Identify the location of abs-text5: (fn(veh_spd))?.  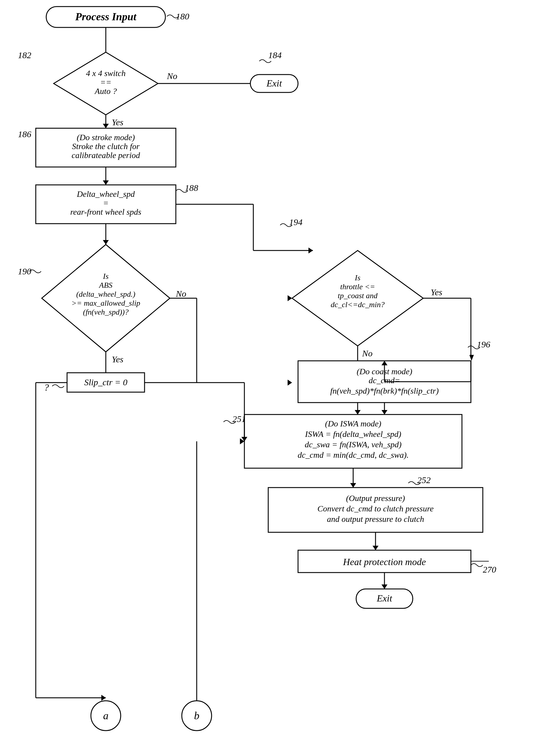
(106, 312).